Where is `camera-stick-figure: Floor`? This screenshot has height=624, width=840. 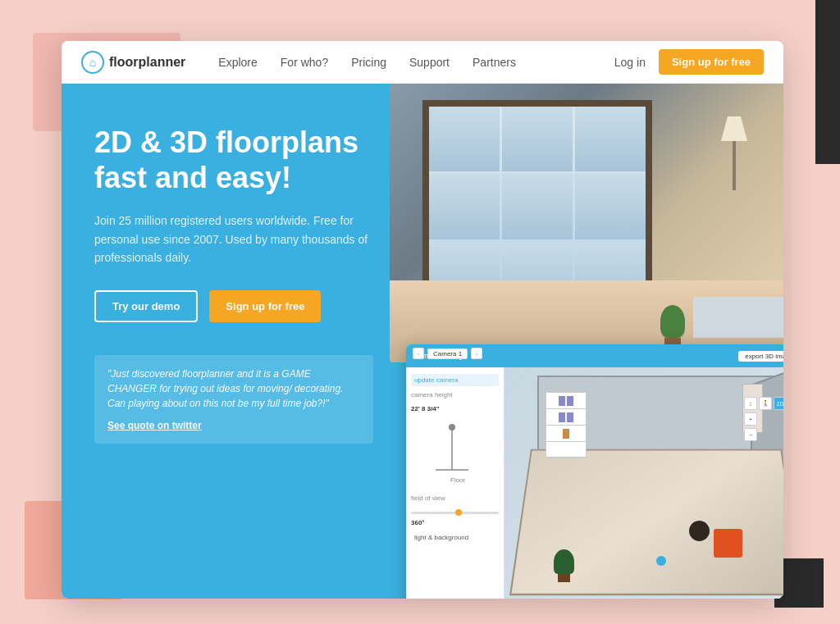
camera-stick-figure: Floor is located at coordinates (452, 453).